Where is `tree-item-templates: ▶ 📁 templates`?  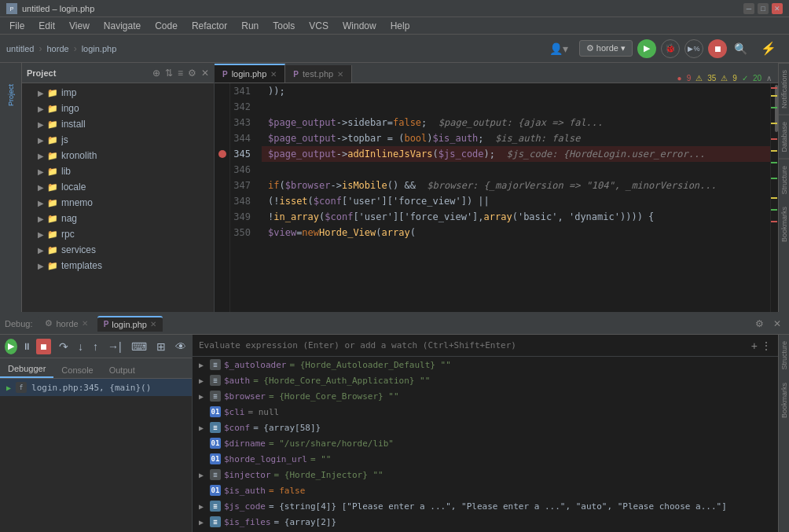 tree-item-templates: ▶ 📁 templates is located at coordinates (118, 266).